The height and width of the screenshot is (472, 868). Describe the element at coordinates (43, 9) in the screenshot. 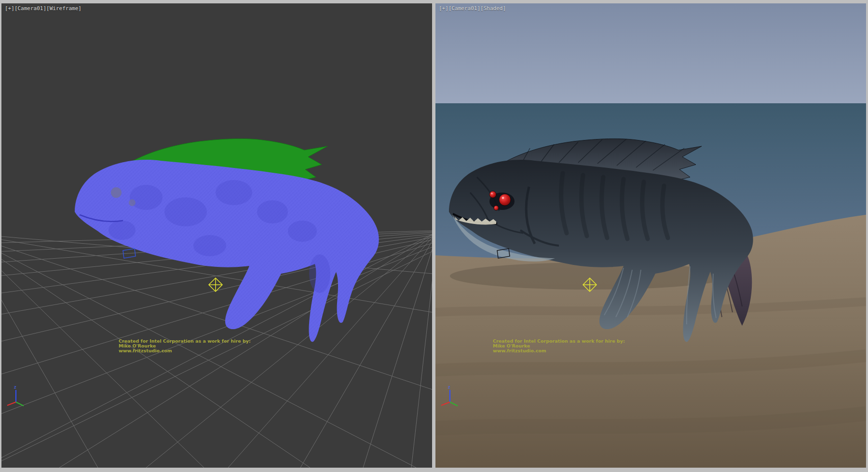

I see `viewport-label: [+][Camera01][Wireframe]` at that location.